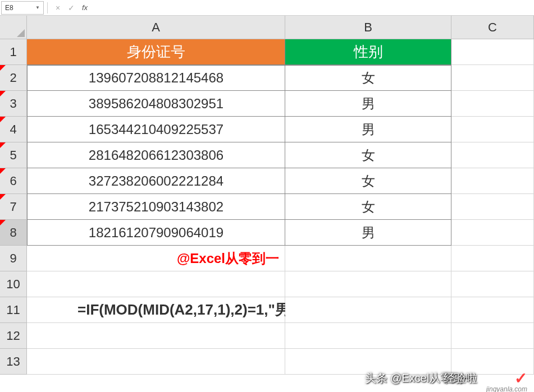 The image size is (534, 392). I want to click on select-all-corner, so click(13, 27).